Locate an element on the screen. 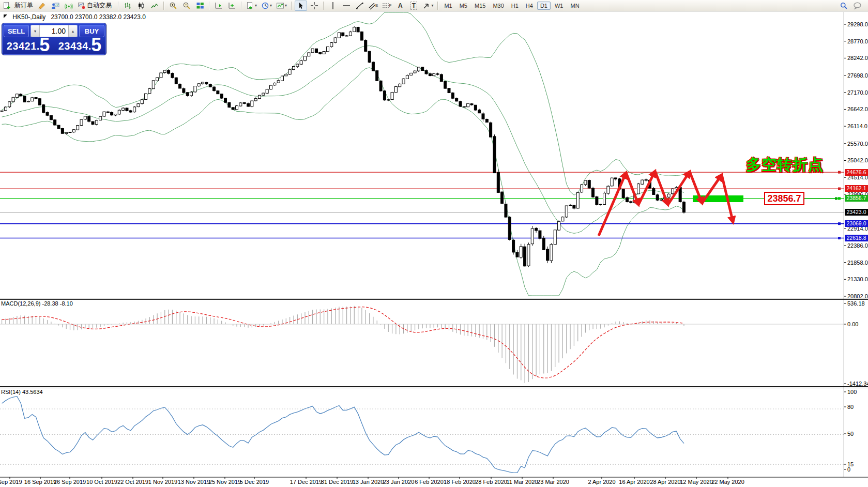  date-label: 11 Mar 2020 is located at coordinates (522, 482).